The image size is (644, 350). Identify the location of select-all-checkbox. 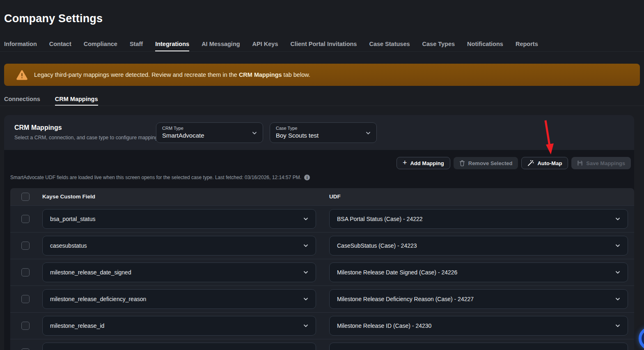
(25, 197).